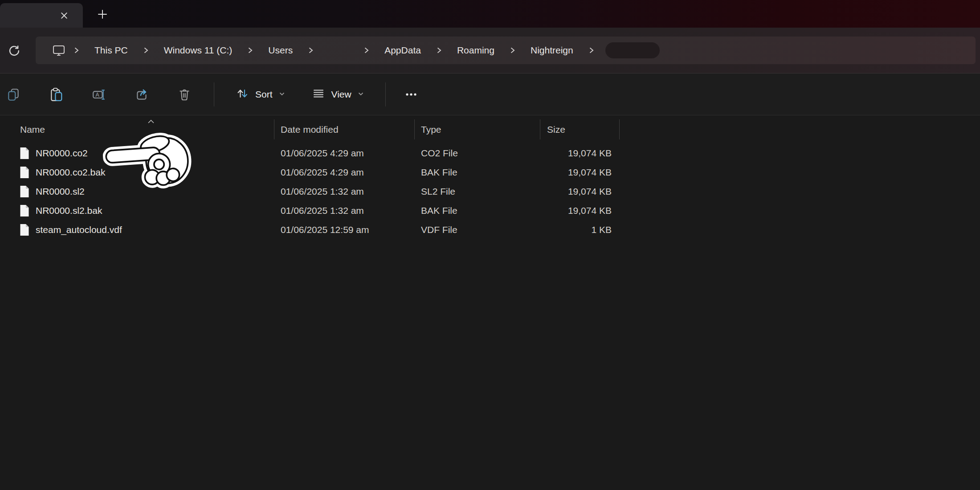 This screenshot has width=980, height=490. What do you see at coordinates (411, 94) in the screenshot?
I see `ellipsis-icon` at bounding box center [411, 94].